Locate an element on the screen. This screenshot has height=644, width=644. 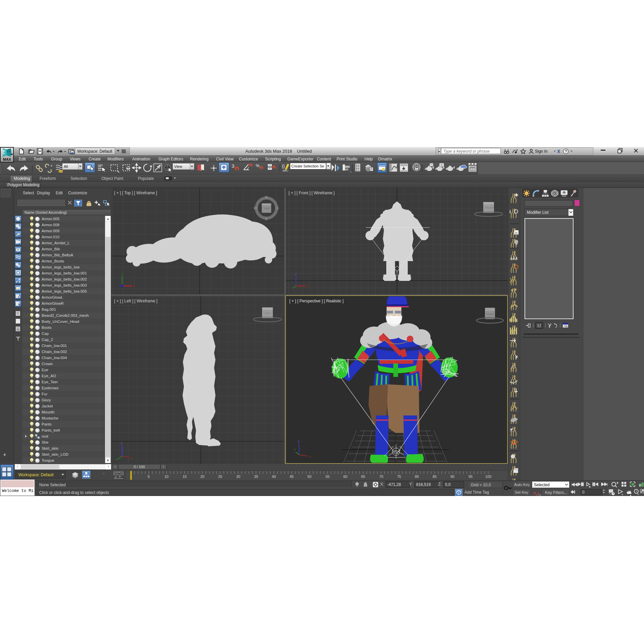
svg-text: 45 is located at coordinates (292, 477).